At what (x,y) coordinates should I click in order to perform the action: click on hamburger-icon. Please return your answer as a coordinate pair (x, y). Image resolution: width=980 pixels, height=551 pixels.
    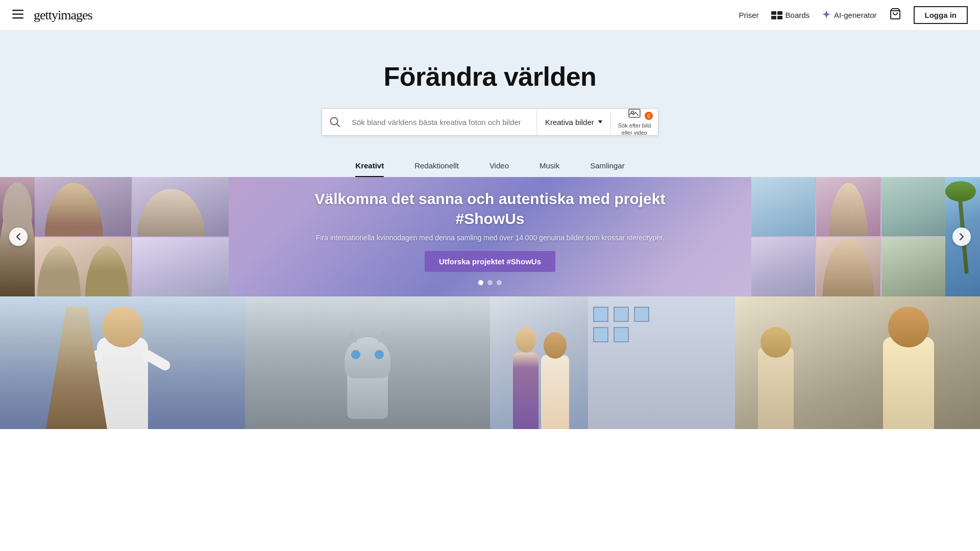
    Looking at the image, I should click on (18, 15).